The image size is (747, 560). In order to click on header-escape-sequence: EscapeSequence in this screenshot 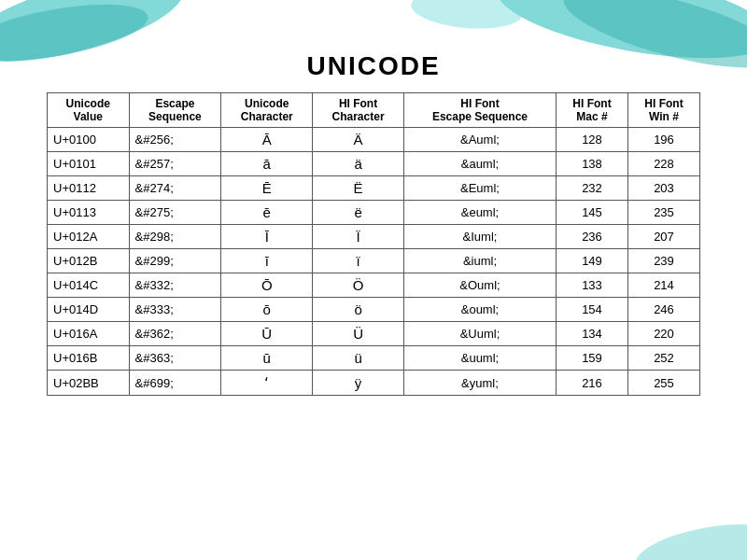, I will do `click(176, 110)`.